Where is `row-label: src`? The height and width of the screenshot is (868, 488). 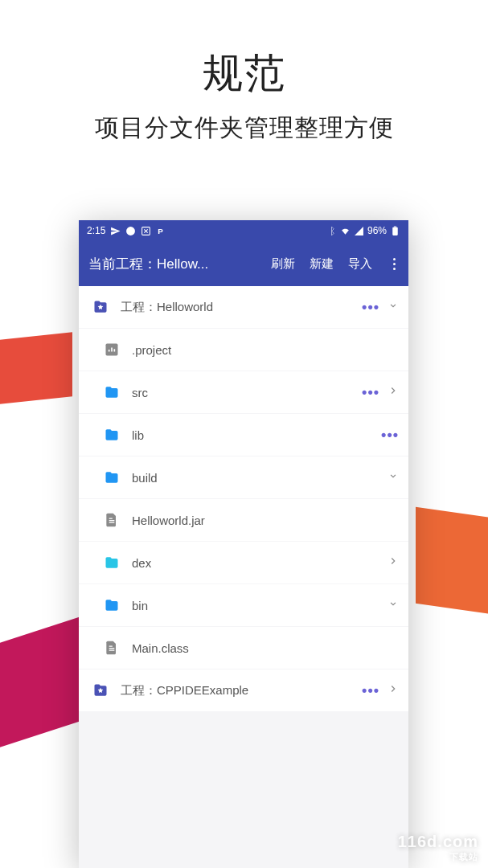 row-label: src is located at coordinates (247, 392).